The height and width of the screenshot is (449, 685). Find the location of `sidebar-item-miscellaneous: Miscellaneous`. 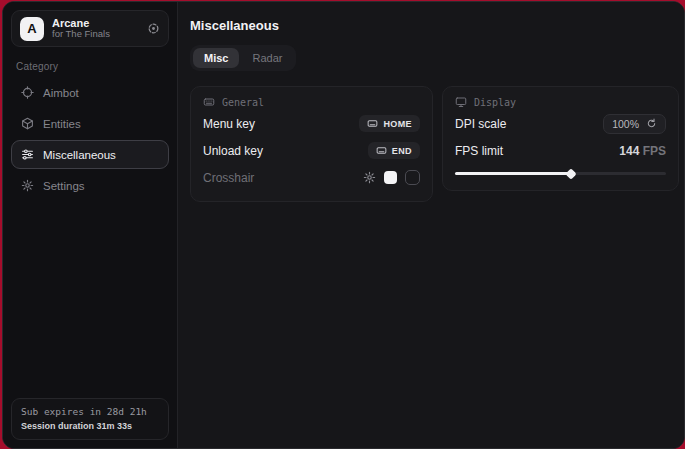

sidebar-item-miscellaneous: Miscellaneous is located at coordinates (90, 154).